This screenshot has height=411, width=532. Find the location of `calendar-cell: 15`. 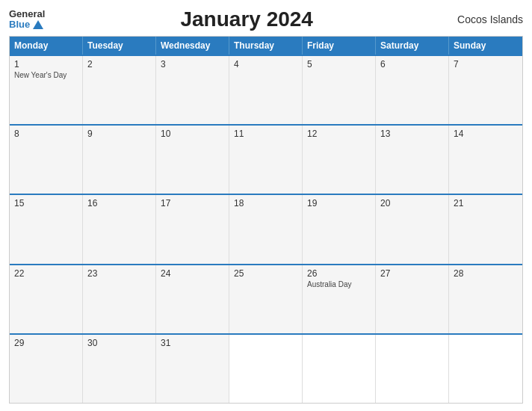

calendar-cell: 15 is located at coordinates (46, 229).